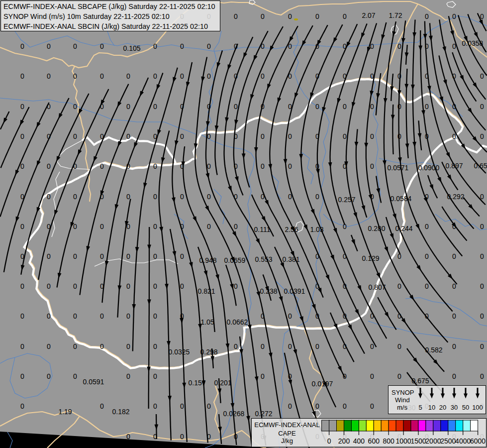 This screenshot has width=487, height=448. Describe the element at coordinates (418, 441) in the screenshot. I see `svg-text: 1500` at that location.